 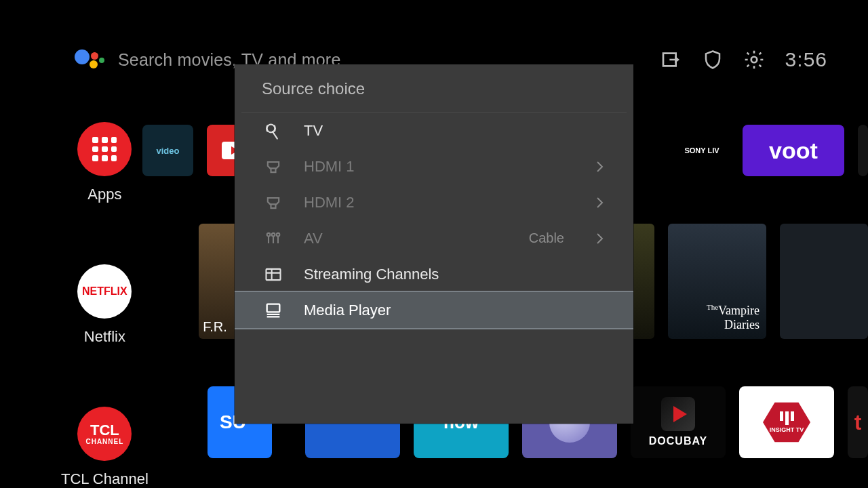 What do you see at coordinates (434, 202) in the screenshot?
I see `source-option-hdmi2: HDMI 2` at bounding box center [434, 202].